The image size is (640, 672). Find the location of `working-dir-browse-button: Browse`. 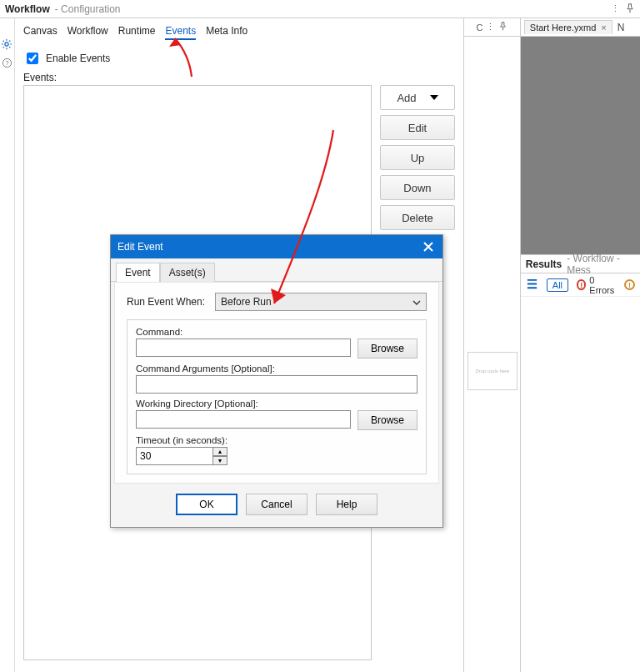

working-dir-browse-button: Browse is located at coordinates (388, 420).